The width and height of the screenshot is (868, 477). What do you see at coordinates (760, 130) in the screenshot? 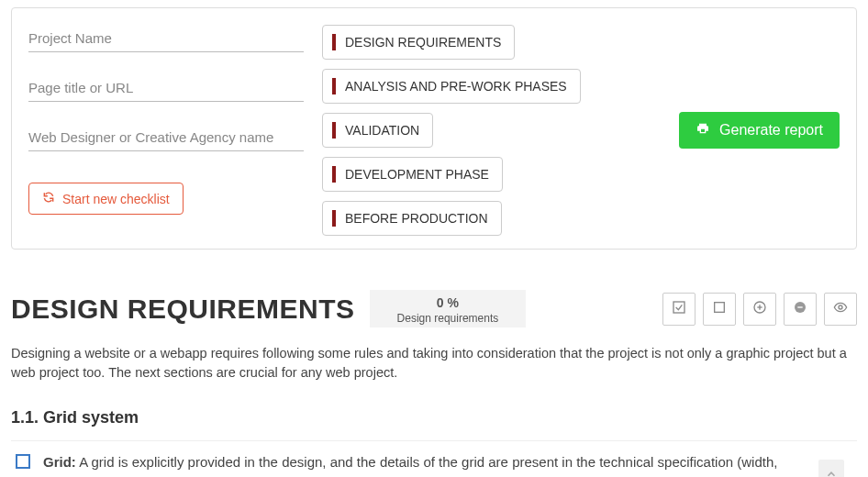
I see `generate-column: Generate report` at bounding box center [760, 130].